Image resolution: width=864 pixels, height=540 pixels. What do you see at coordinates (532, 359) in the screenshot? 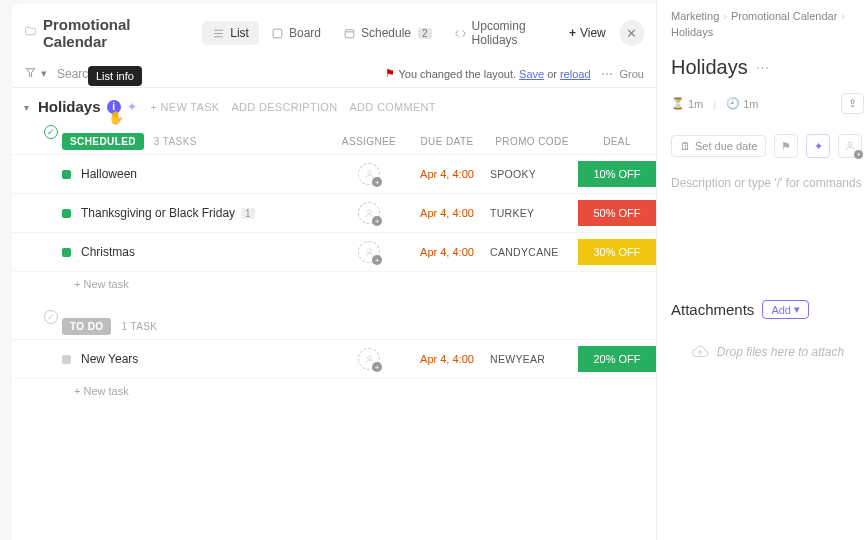
I see `promo-code-cell: NEWYEAR` at bounding box center [532, 359].